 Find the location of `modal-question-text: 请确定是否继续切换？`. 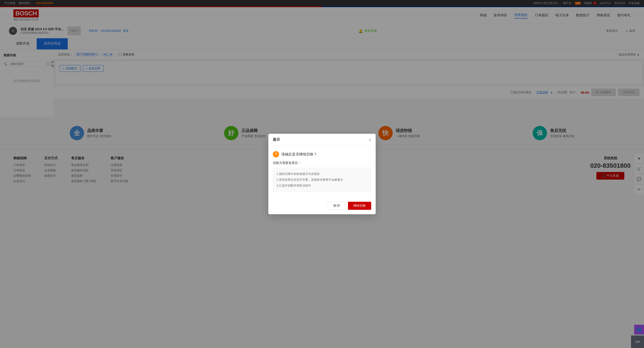

modal-question-text: 请确定是否继续切换？ is located at coordinates (299, 154).